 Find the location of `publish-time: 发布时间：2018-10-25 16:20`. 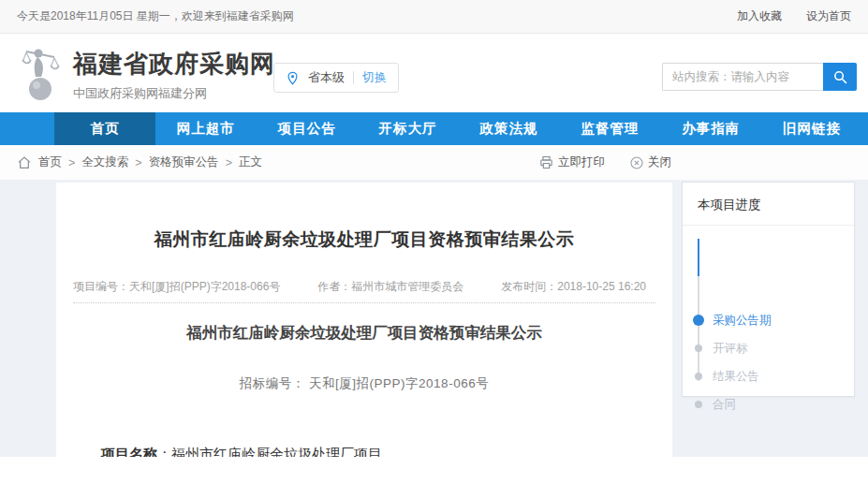

publish-time: 发布时间：2018-10-25 16:20 is located at coordinates (573, 286).